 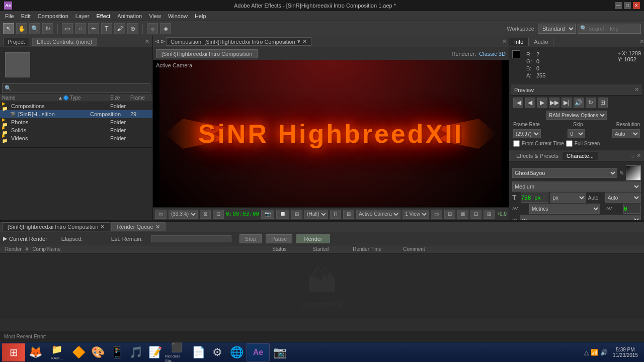 I want to click on prev-snap-btn: ⊞, so click(x=603, y=103).